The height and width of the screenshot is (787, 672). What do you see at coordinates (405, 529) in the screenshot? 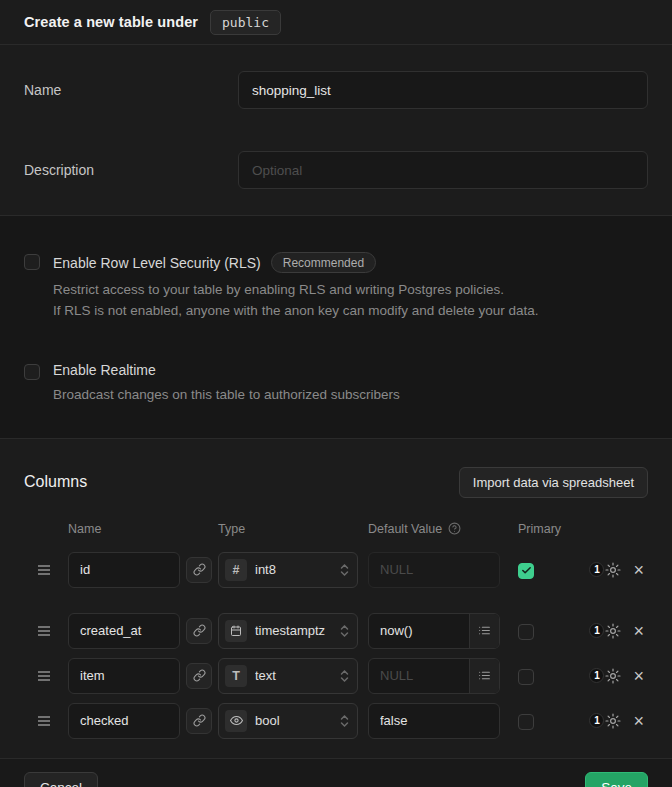
I see `column-header-default-label: Default Value` at bounding box center [405, 529].